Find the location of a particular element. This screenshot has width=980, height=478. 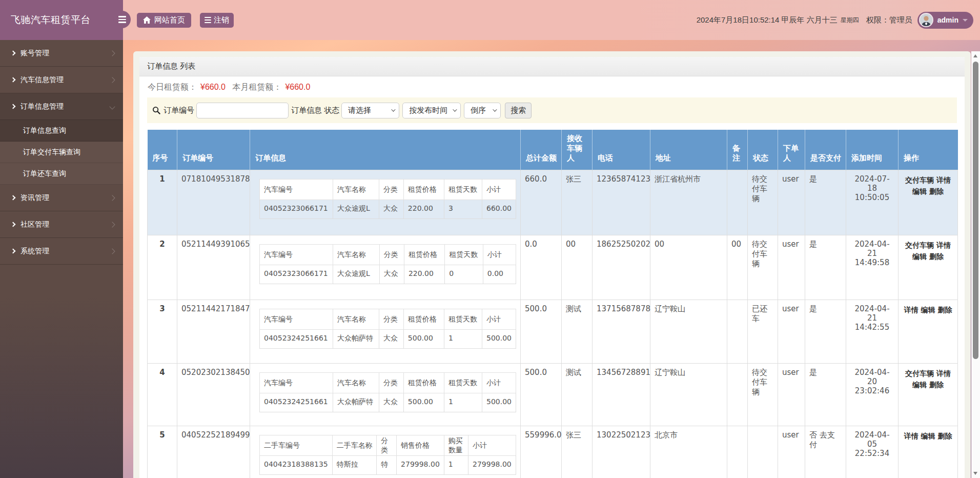

sidebar-item-3: 资讯管理 is located at coordinates (62, 198).